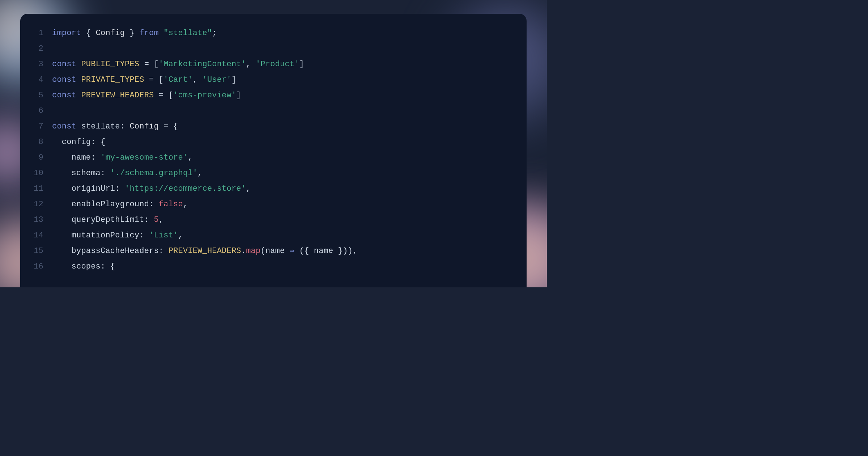 The image size is (868, 456). Describe the element at coordinates (86, 266) in the screenshot. I see `token-prop: scopes` at that location.